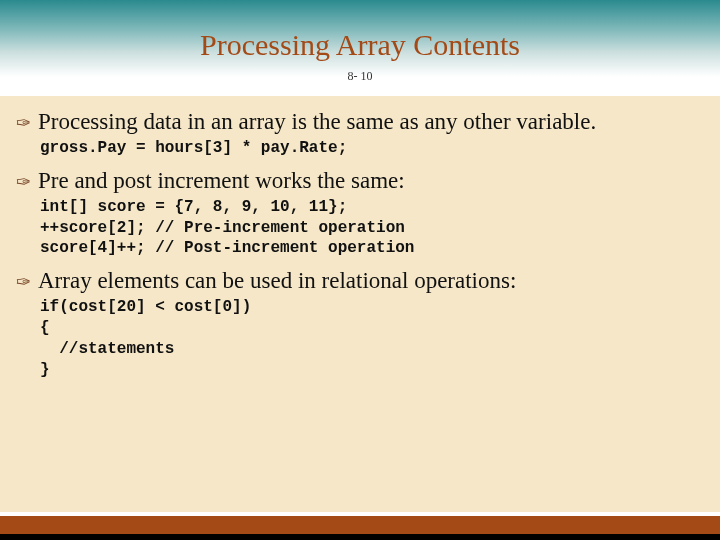  What do you see at coordinates (360, 181) in the screenshot?
I see `bullet-2: Pre and post increment works the same:` at bounding box center [360, 181].